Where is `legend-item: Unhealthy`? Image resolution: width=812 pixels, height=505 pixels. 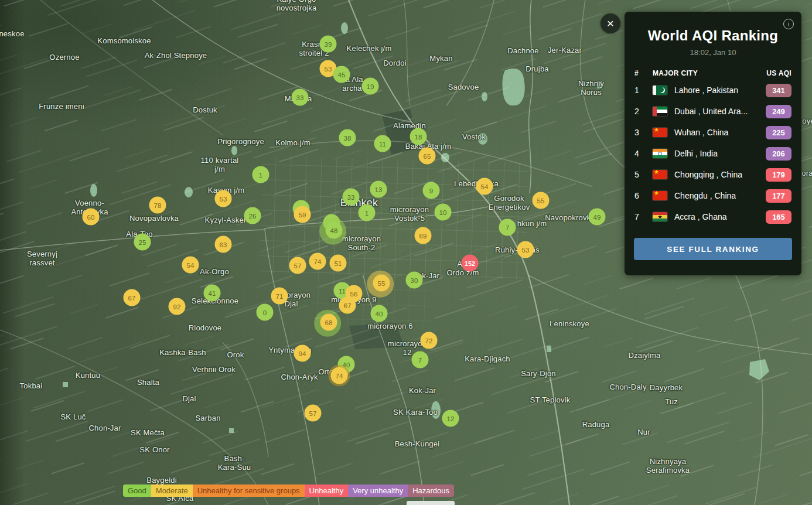 legend-item: Unhealthy is located at coordinates (327, 491).